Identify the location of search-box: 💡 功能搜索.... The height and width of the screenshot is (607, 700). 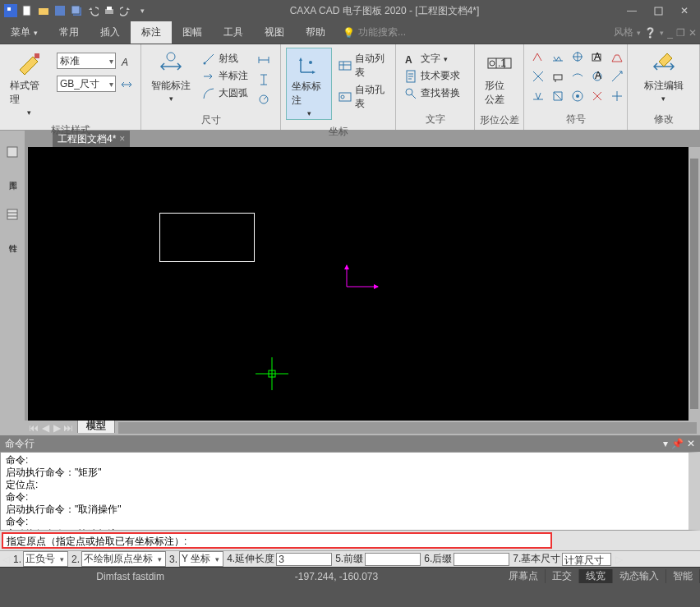
(375, 33).